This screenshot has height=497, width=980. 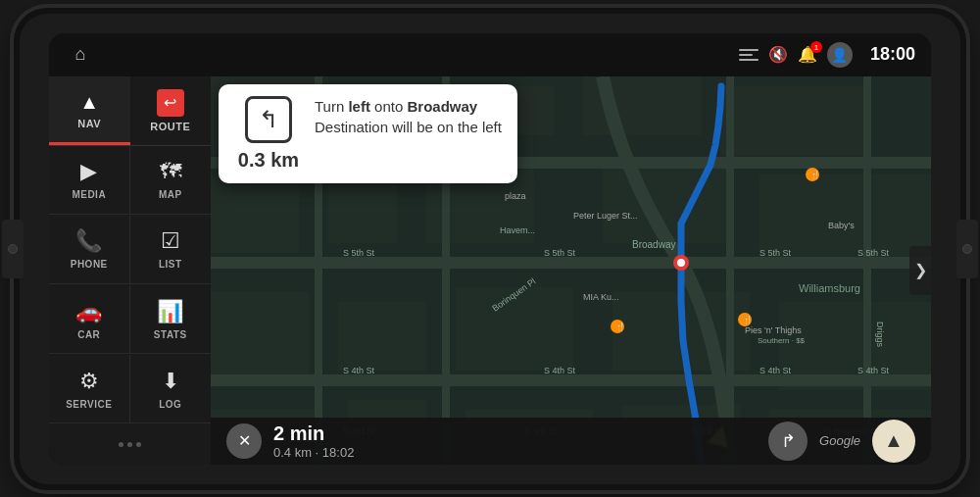 What do you see at coordinates (89, 381) in the screenshot?
I see `service-icon: ⚙` at bounding box center [89, 381].